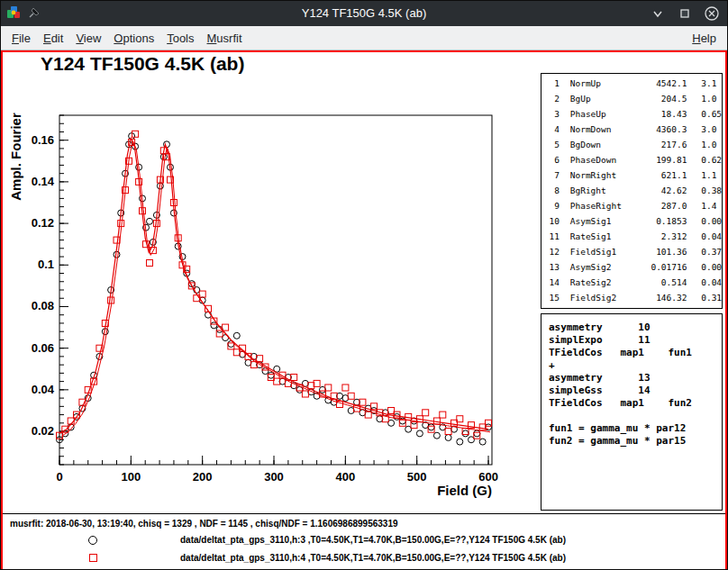 The image size is (728, 570). What do you see at coordinates (364, 14) in the screenshot?
I see `titlebar: Y124 TF150G 4.5K (ab)` at bounding box center [364, 14].